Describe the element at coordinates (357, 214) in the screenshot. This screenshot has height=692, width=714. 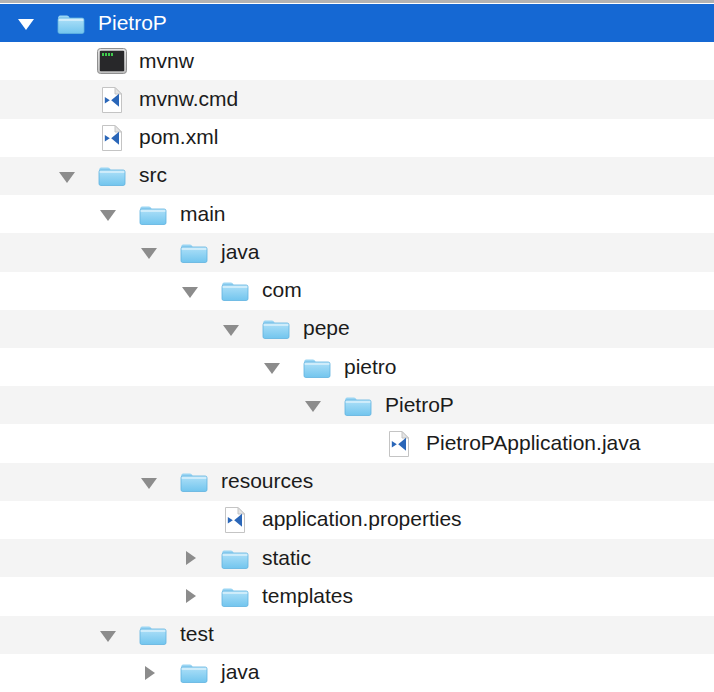
I see `tree-row-main: main` at that location.